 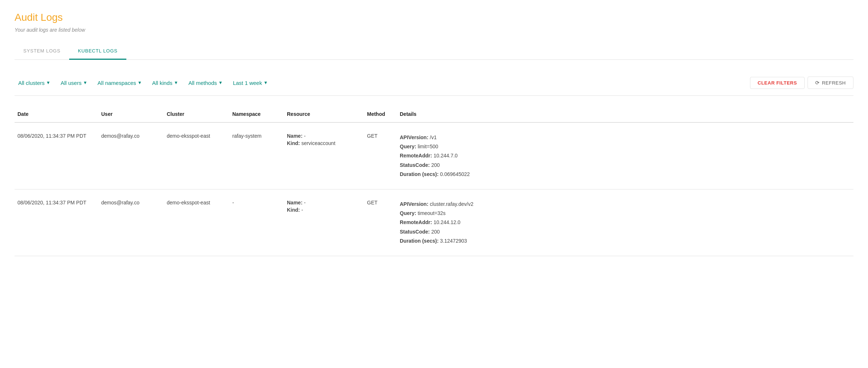 What do you see at coordinates (131, 136) in the screenshot?
I see `cell-user-0: demos@rafay.co` at bounding box center [131, 136].